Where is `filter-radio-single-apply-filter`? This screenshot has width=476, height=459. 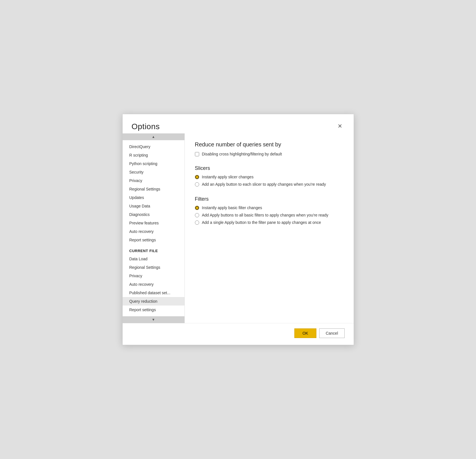 filter-radio-single-apply-filter is located at coordinates (197, 223).